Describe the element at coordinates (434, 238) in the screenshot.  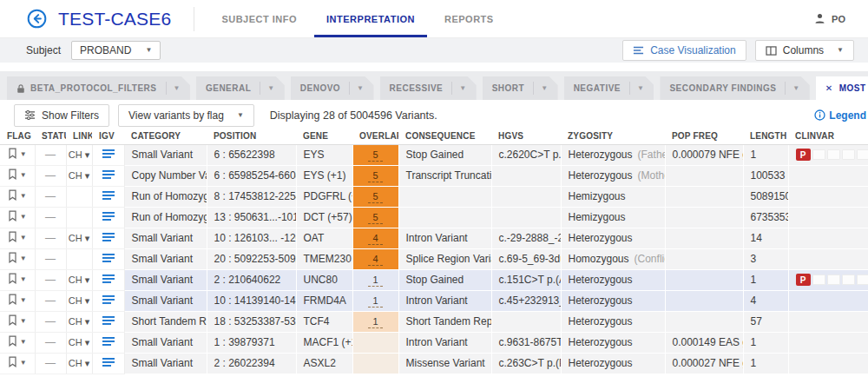
I see `table-row: ▼—CH ▾Small Variant10 : 126103... -12610…` at that location.